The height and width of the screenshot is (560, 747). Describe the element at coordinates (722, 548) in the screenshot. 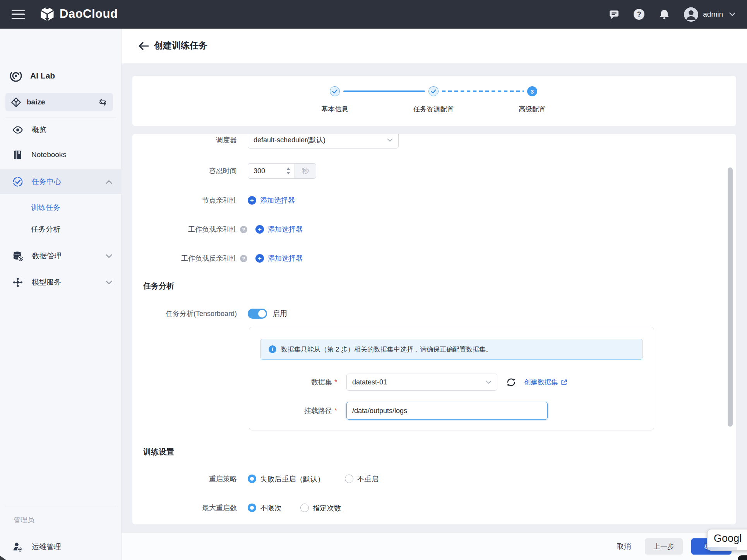

I see `google-popup-highlight` at that location.